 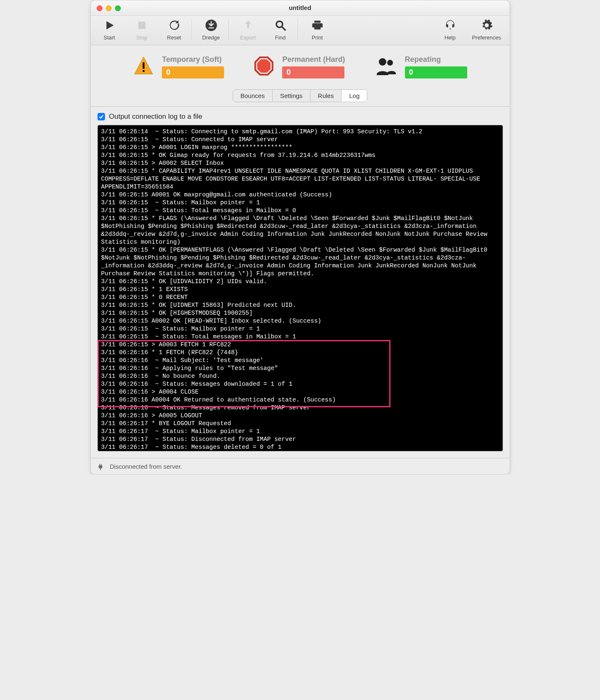 What do you see at coordinates (300, 195) in the screenshot?
I see `log-line: 3/11 06:26:15 A0001 OK maxprog@gmail.com…` at bounding box center [300, 195].